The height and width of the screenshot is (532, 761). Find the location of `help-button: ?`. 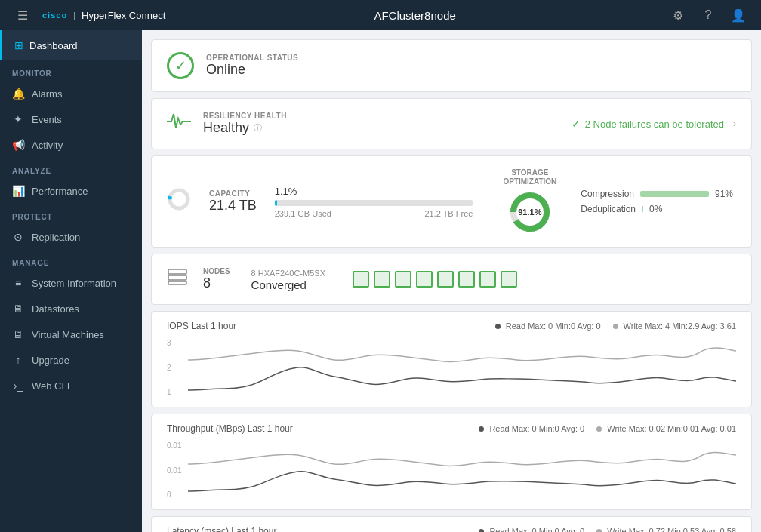

help-button: ? is located at coordinates (708, 15).